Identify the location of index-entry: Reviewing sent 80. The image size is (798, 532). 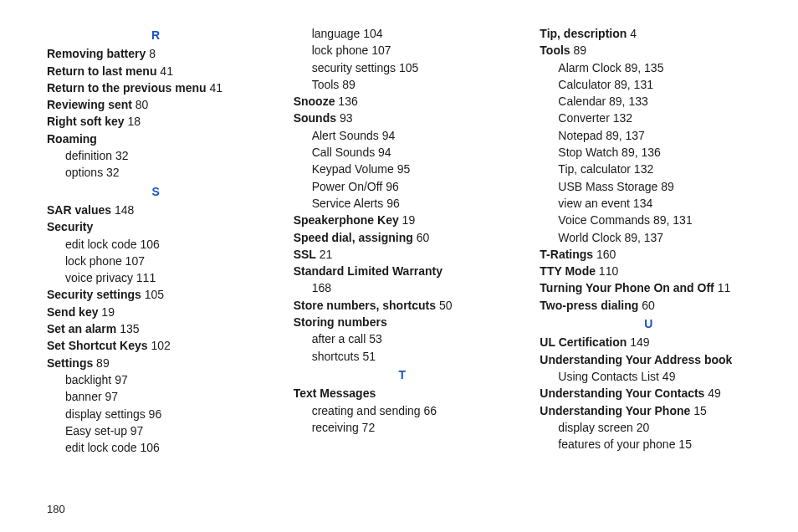
(156, 105).